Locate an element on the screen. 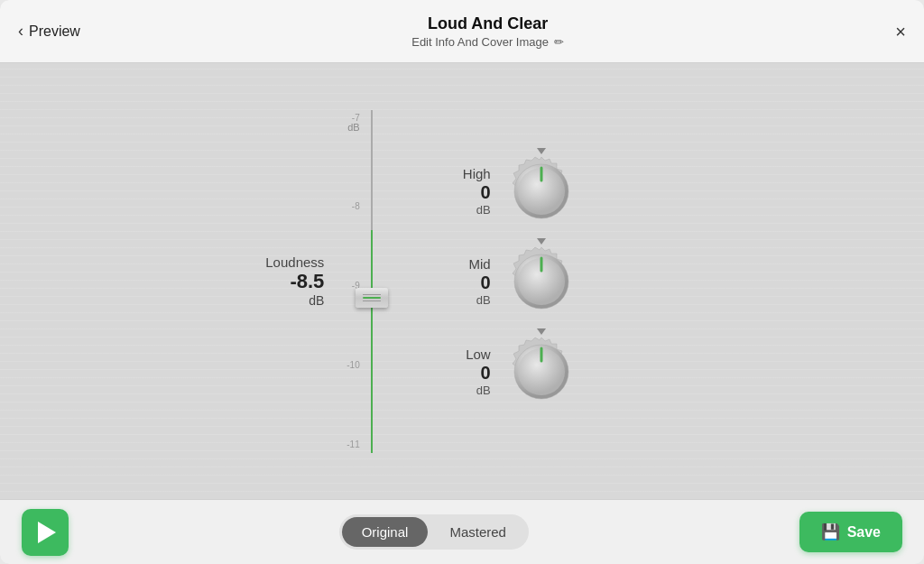 The image size is (924, 564). low-knob is located at coordinates (541, 372).